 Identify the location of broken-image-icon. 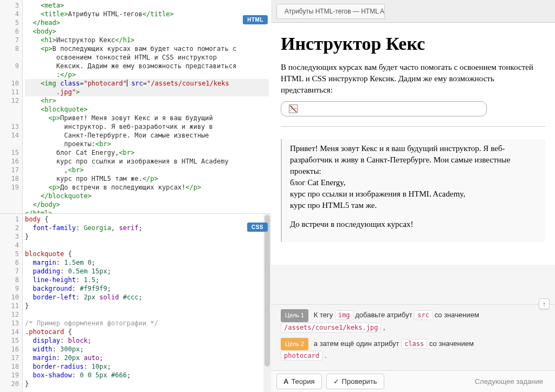
(293, 109).